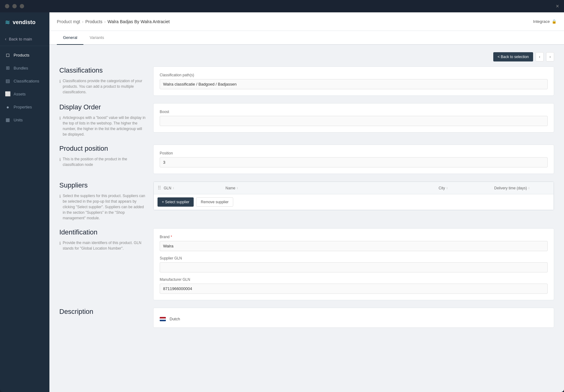  I want to click on supplier-gln-input, so click(354, 268).